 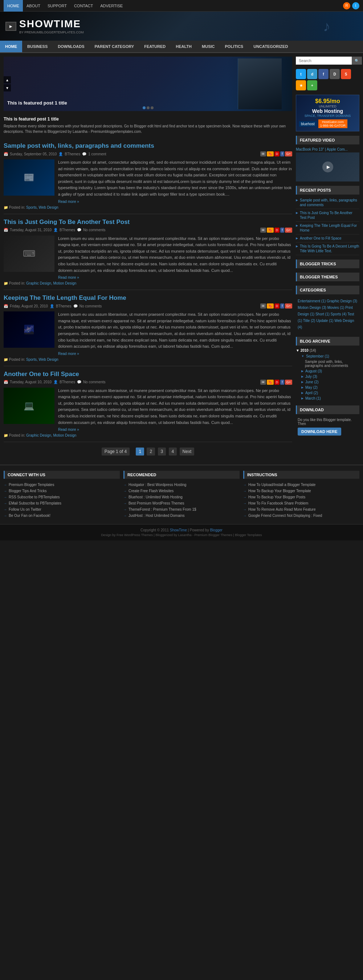 What do you see at coordinates (328, 382) in the screenshot?
I see `archive-june: June (2)` at bounding box center [328, 382].